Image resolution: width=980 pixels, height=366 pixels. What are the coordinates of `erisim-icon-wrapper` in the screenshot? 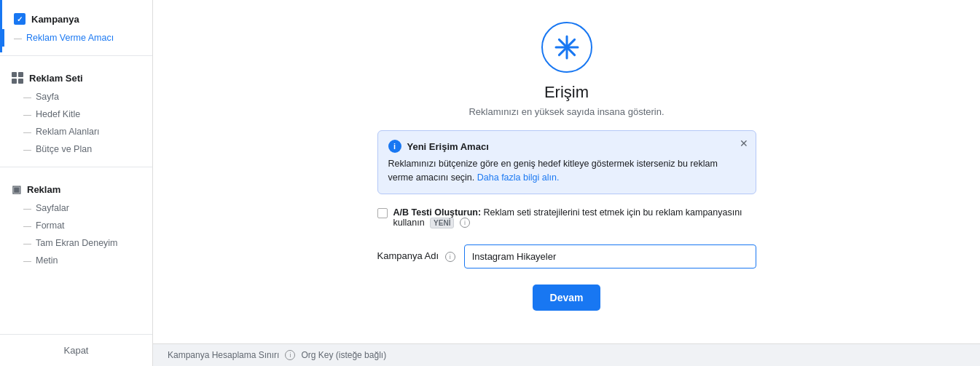 It's located at (567, 47).